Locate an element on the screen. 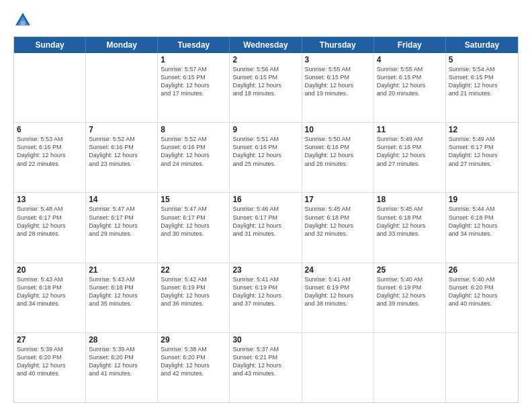  logo is located at coordinates (24, 20).